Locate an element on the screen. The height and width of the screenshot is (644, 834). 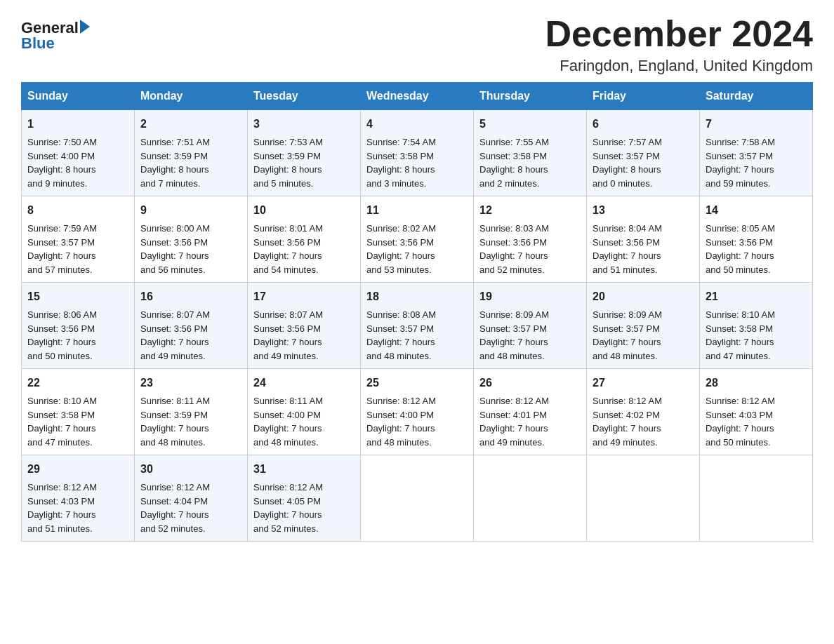
calendar-cell: 25Sunrise: 8:12 AMSunset: 4:00 PMDayligh… is located at coordinates (417, 412).